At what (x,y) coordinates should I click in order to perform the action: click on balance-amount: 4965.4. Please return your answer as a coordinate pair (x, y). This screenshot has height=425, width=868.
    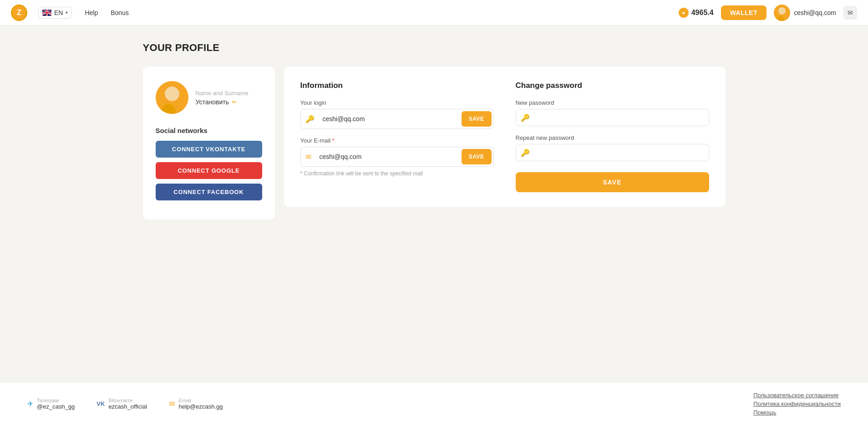
    Looking at the image, I should click on (703, 13).